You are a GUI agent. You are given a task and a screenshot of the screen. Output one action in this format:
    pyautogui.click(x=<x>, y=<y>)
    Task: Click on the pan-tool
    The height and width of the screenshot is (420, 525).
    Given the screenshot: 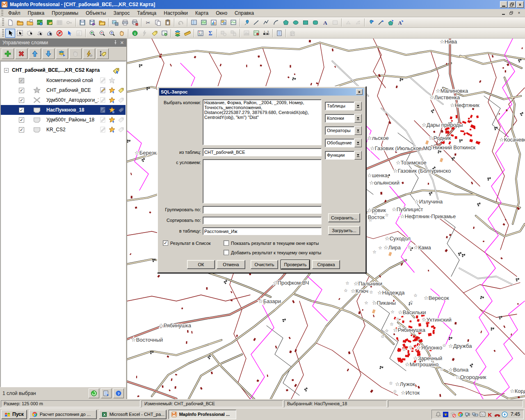 What is the action you would take?
    pyautogui.click(x=122, y=33)
    